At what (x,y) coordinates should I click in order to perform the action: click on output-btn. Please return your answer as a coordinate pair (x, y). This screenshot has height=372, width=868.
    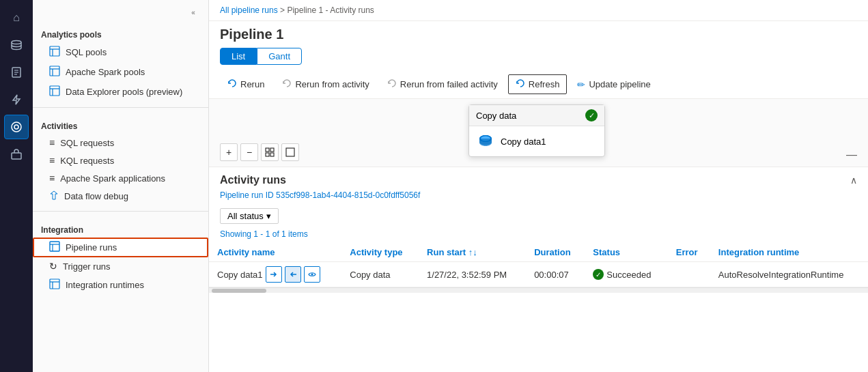
    Looking at the image, I should click on (293, 274).